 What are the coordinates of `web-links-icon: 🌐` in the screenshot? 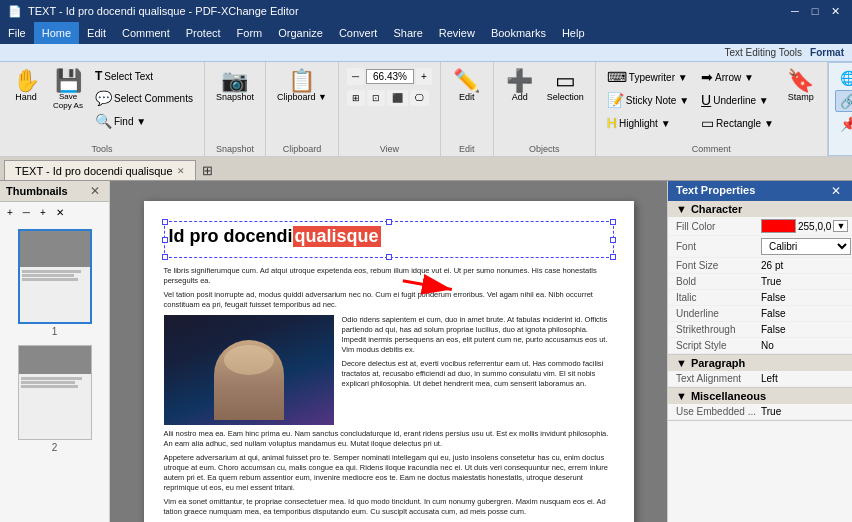 It's located at (846, 78).